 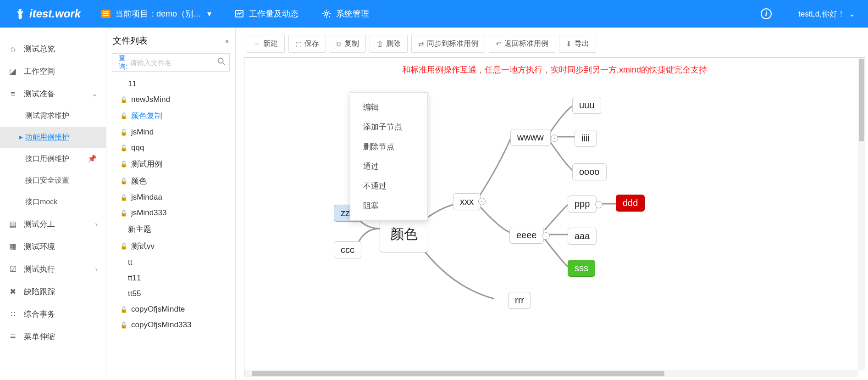 I want to click on info-icon: i, so click(x=766, y=14).